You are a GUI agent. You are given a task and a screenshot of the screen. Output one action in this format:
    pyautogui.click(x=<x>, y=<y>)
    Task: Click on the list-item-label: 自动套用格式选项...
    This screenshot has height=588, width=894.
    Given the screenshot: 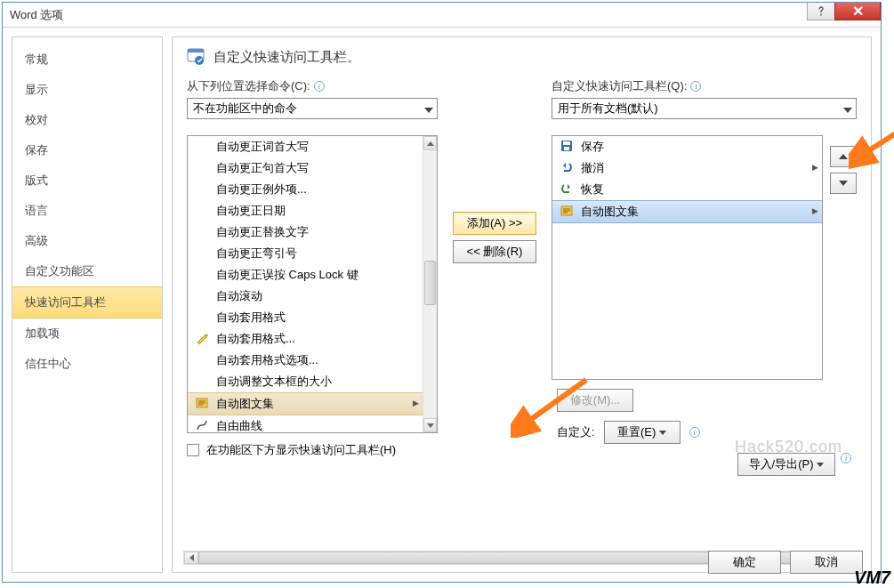 What is the action you would take?
    pyautogui.click(x=267, y=359)
    